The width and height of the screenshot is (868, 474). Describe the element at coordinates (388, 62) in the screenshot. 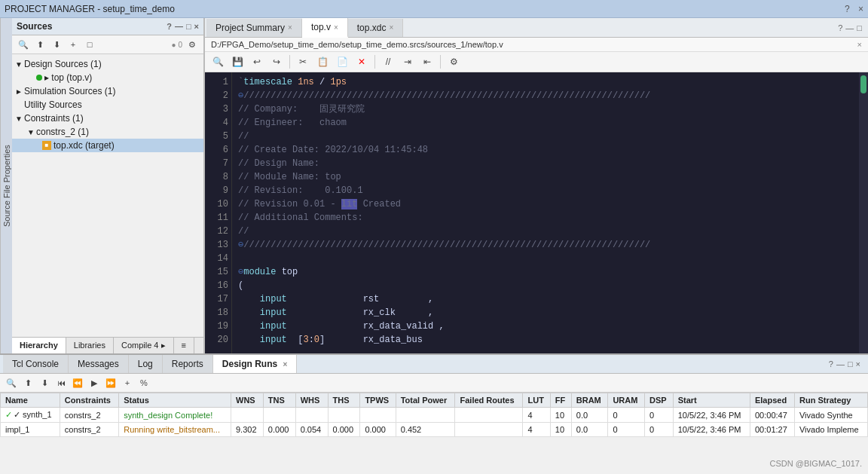

I see `comment-tool-btn: //` at that location.